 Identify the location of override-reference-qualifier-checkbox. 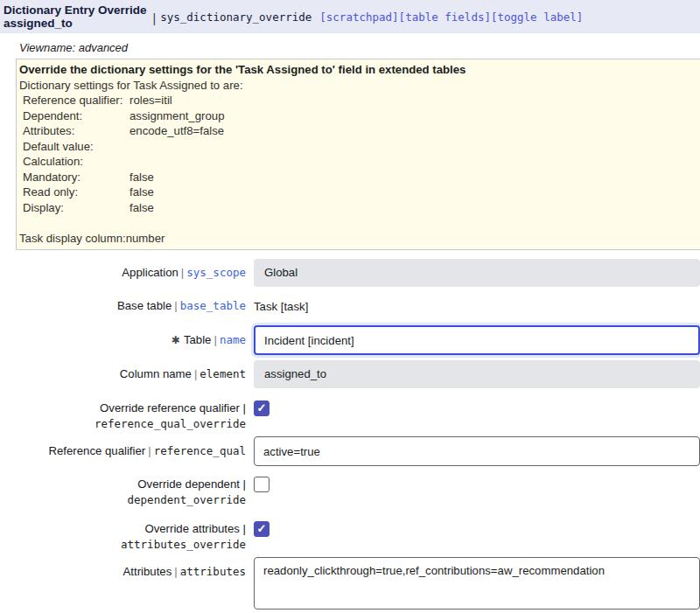
(262, 408).